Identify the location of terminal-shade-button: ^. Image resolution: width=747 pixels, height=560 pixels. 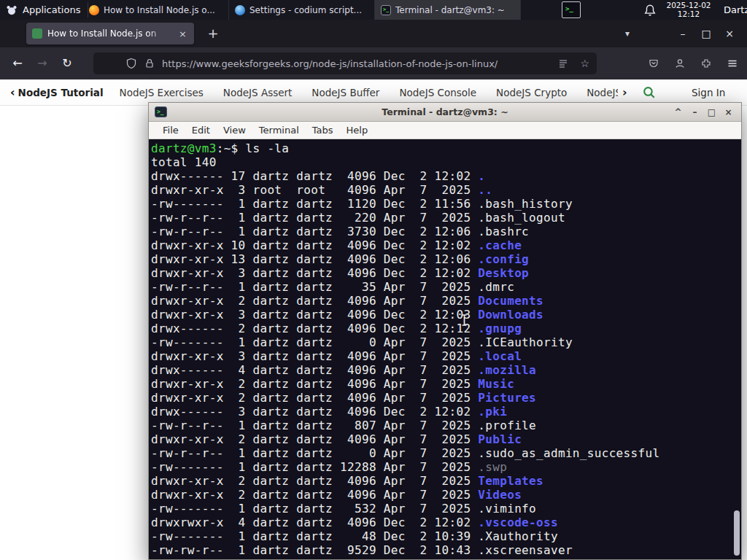
(678, 112).